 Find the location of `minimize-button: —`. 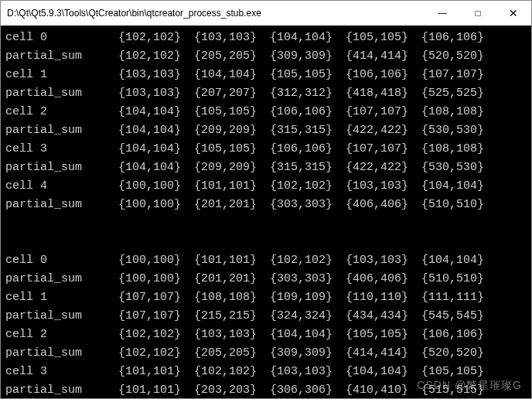

minimize-button: — is located at coordinates (442, 13).